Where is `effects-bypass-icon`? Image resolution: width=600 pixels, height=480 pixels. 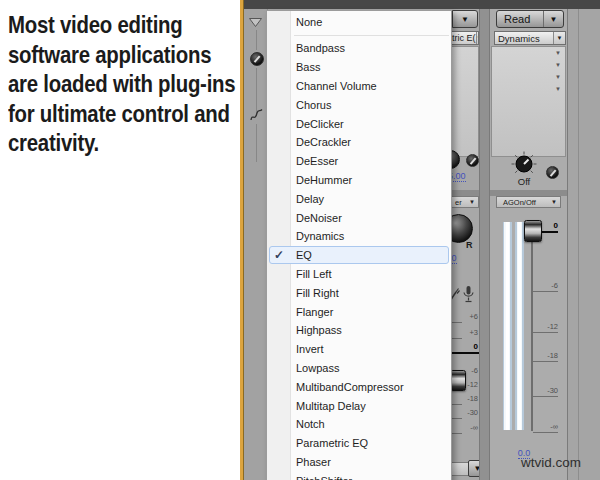
effects-bypass-icon is located at coordinates (257, 59).